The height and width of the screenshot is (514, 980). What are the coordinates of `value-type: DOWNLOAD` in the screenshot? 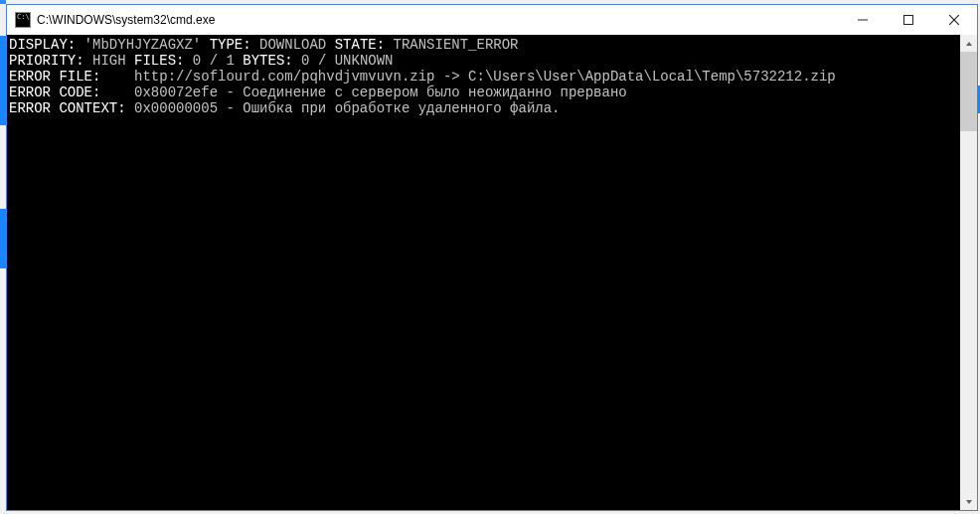 It's located at (293, 45).